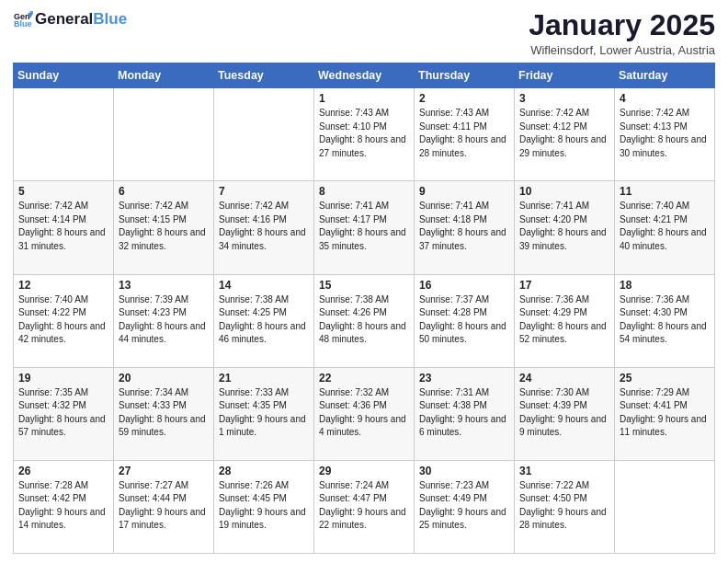  I want to click on calendar-cell: 8Sunrise: 7:41 AM Sunset: 4:17 PM Daylig…, so click(364, 228).